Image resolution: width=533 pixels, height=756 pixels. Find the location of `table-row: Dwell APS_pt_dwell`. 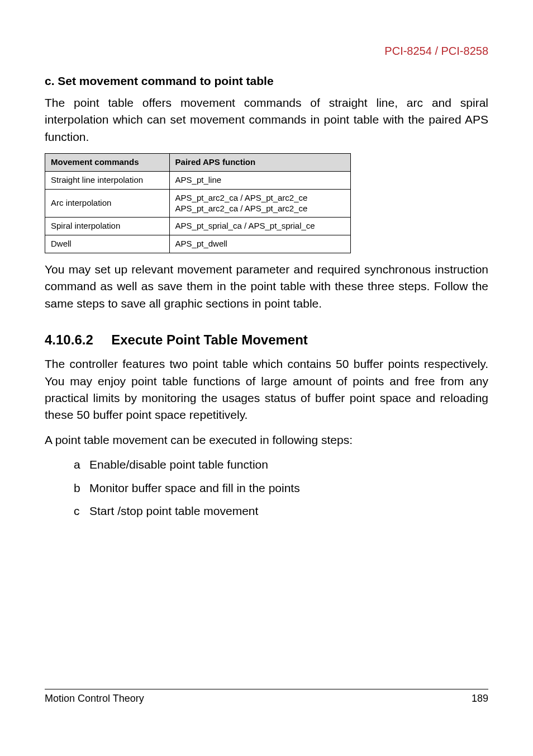

table-row: Dwell APS_pt_dwell is located at coordinates (198, 244).